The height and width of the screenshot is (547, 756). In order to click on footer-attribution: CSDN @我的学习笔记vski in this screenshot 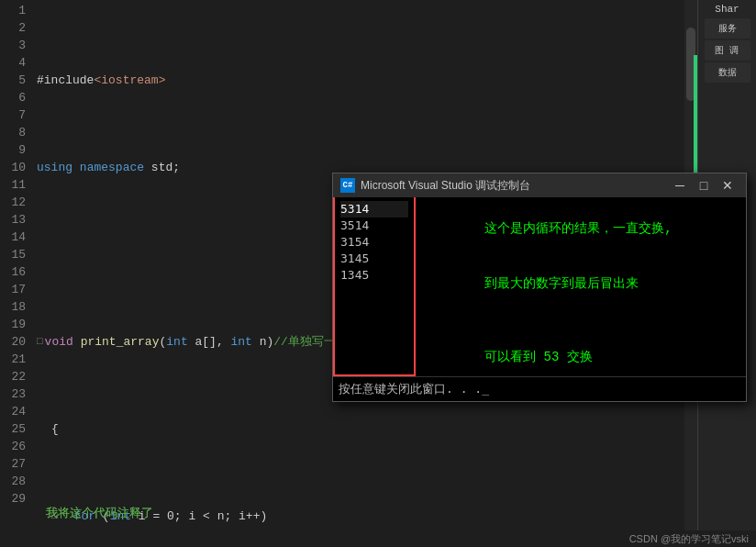, I will do `click(689, 540)`.